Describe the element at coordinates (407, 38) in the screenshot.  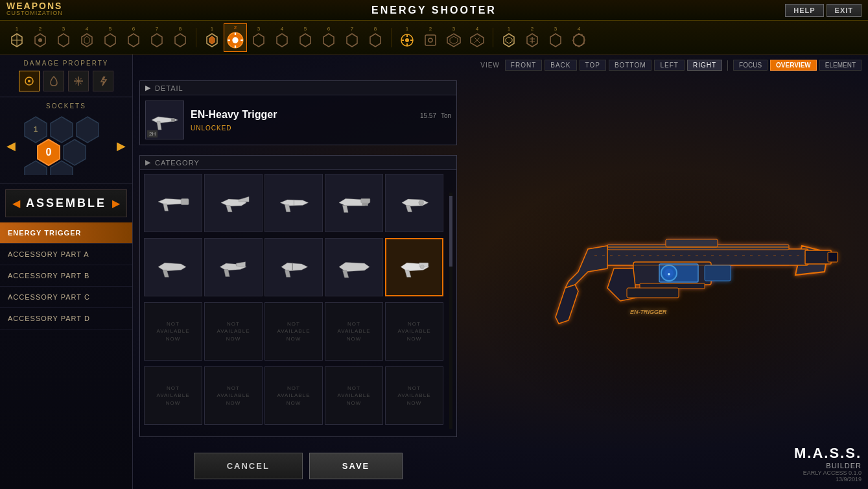
I see `icon-3-1: 1` at that location.